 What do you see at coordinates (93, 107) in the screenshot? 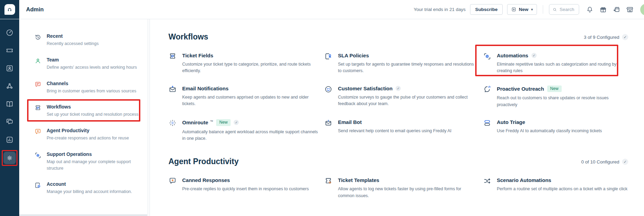
I see `sidebar-item-label: Workflows` at bounding box center [93, 107].